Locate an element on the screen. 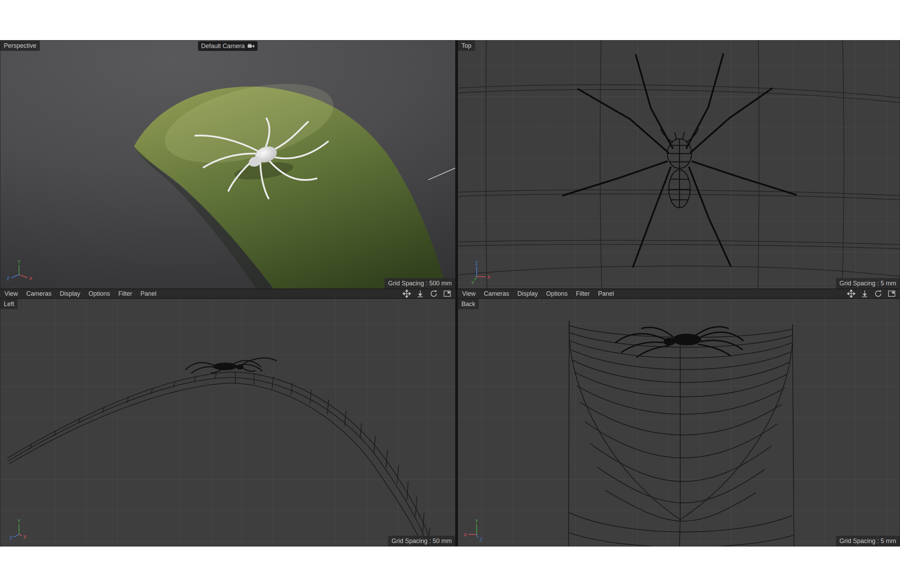 The height and width of the screenshot is (588, 900). viewport-label-left: Left is located at coordinates (9, 304).